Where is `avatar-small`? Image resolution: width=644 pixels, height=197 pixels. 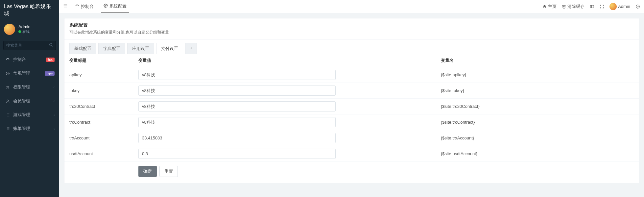
avatar-small is located at coordinates (613, 7).